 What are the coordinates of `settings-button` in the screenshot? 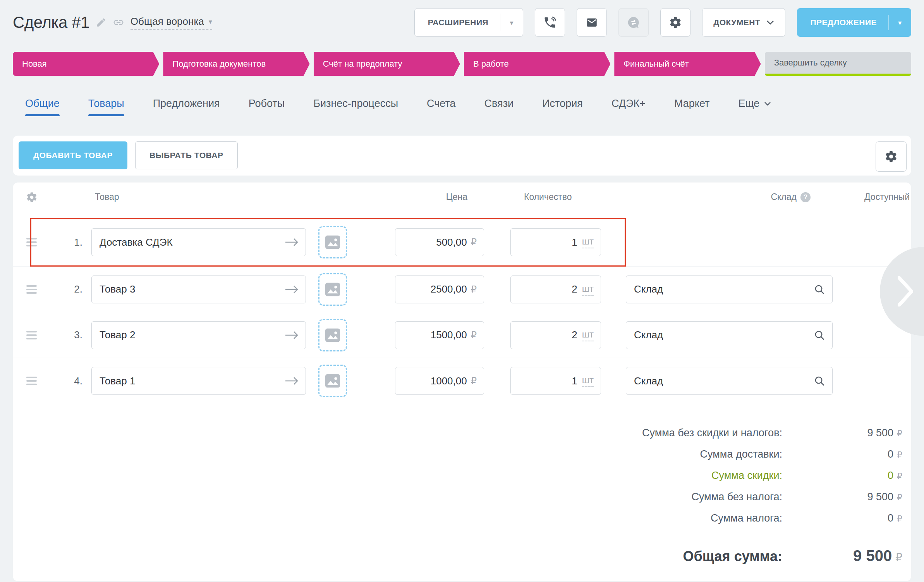 It's located at (675, 22).